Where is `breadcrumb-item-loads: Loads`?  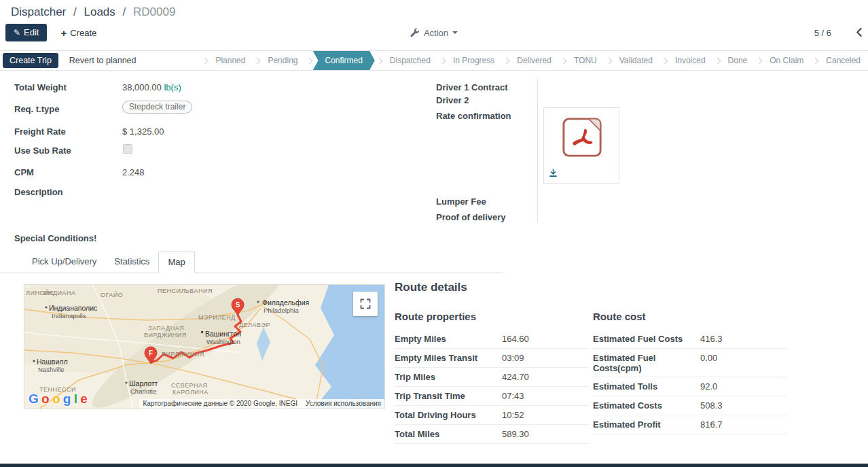 breadcrumb-item-loads: Loads is located at coordinates (99, 12).